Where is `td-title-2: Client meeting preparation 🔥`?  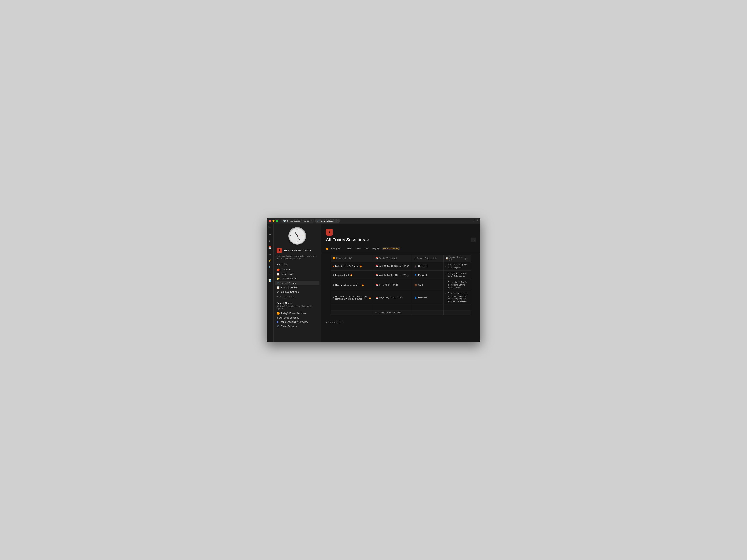
td-title-2: Client meeting preparation 🔥 is located at coordinates (352, 285).